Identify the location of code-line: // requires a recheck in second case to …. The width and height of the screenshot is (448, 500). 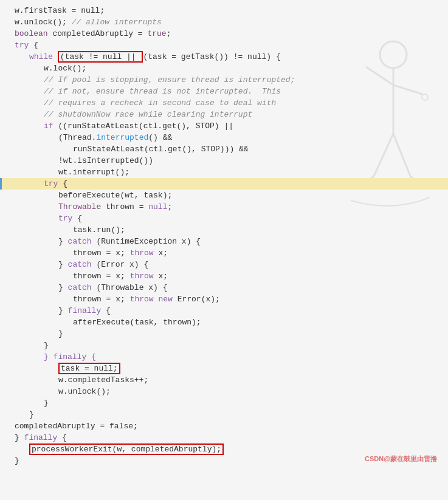
(224, 103).